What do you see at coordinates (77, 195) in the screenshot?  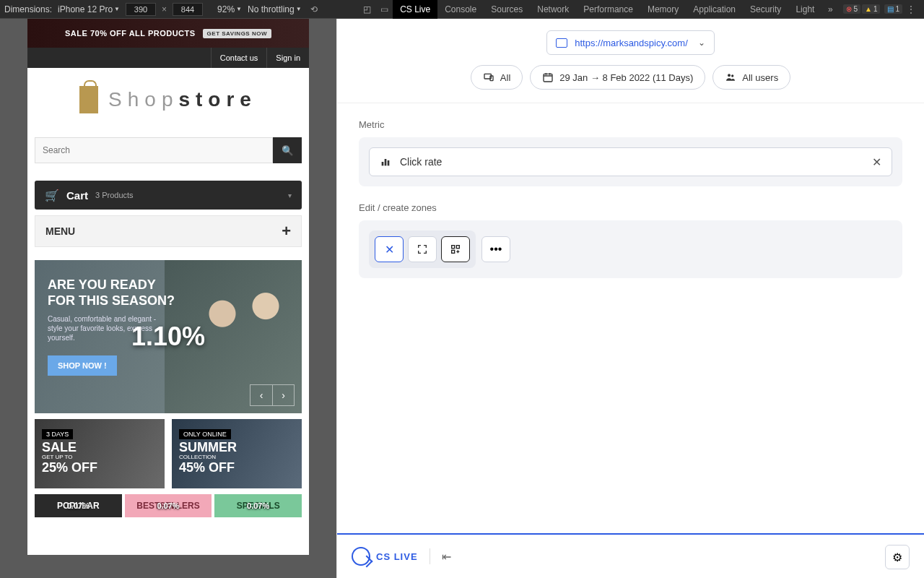 I see `cart-title: Cart` at bounding box center [77, 195].